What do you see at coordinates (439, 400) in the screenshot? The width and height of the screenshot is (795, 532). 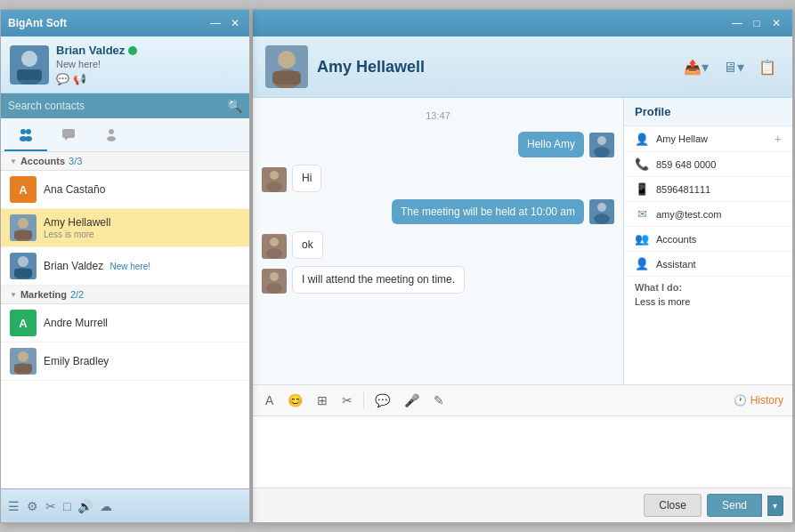 I see `edit-btn: ✎` at bounding box center [439, 400].